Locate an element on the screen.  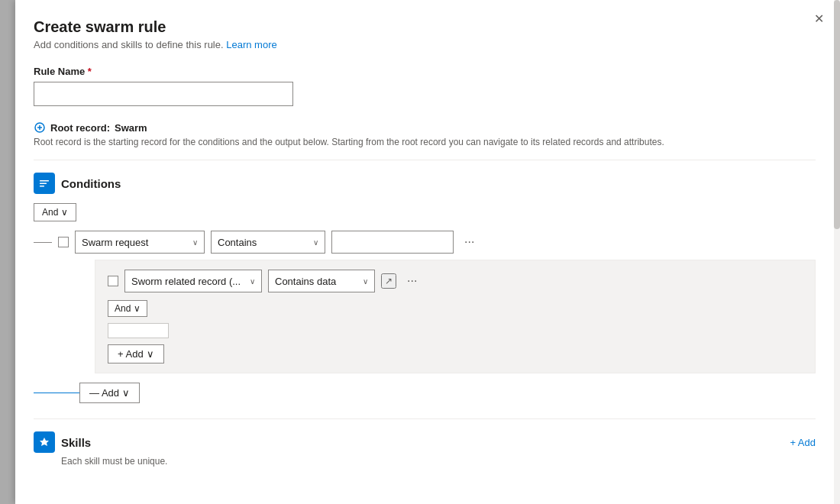
subtitle-text: Add conditions and skills to define this… is located at coordinates (128, 44).